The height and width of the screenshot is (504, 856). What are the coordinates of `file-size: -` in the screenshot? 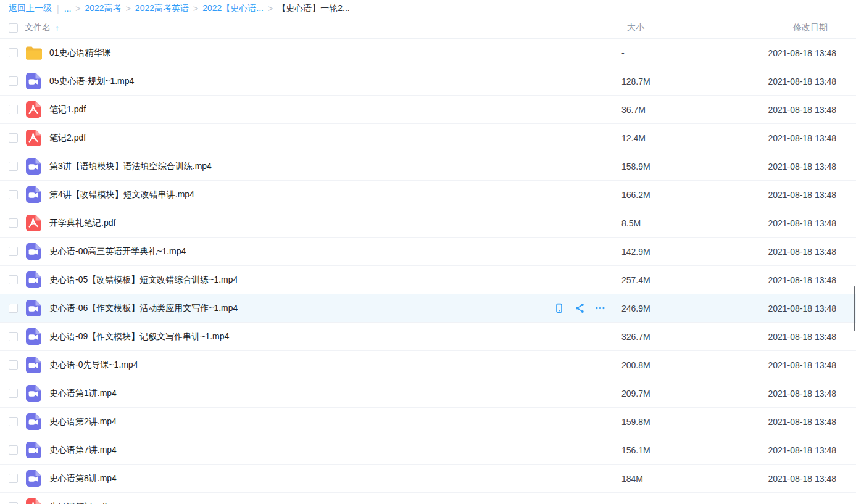 It's located at (677, 53).